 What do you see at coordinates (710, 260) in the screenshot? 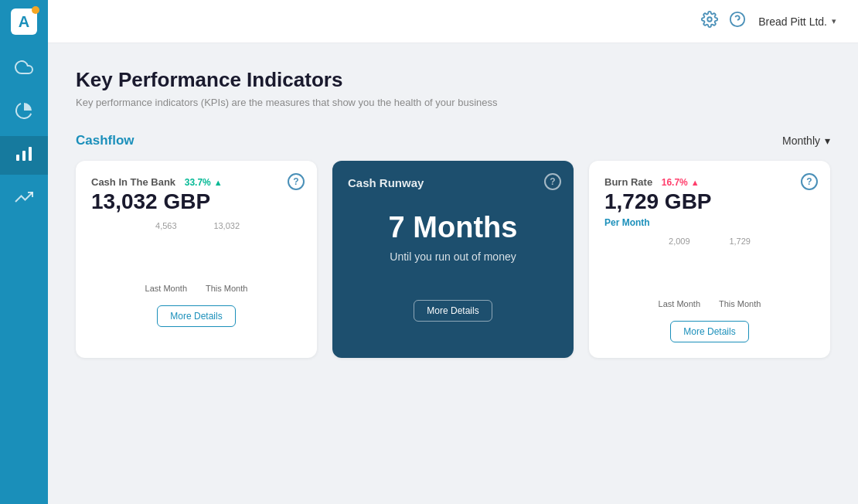
I see `burn-rate-card: ? Burn Rate 16.7% ▲ 1,729 GBP Per Month …` at bounding box center [710, 260].